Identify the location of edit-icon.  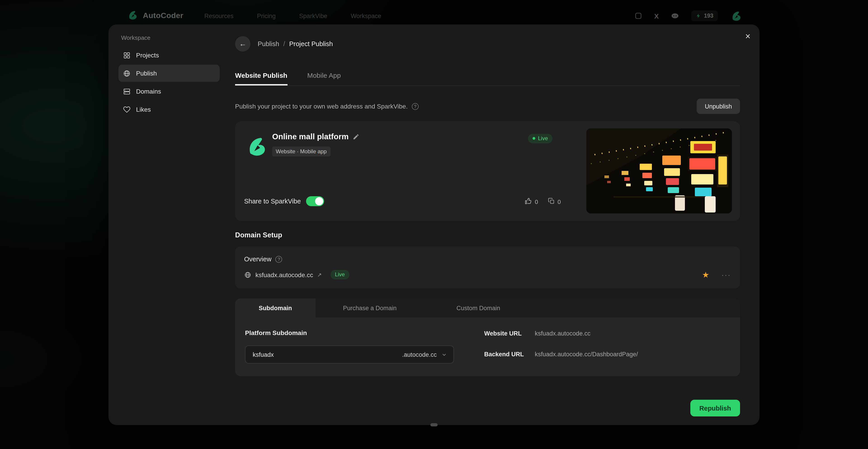
(356, 137).